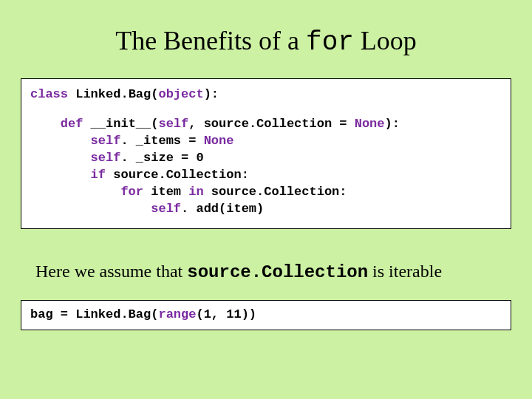 The width and height of the screenshot is (532, 399). What do you see at coordinates (162, 158) in the screenshot?
I see `code-text: . _size = 0` at bounding box center [162, 158].